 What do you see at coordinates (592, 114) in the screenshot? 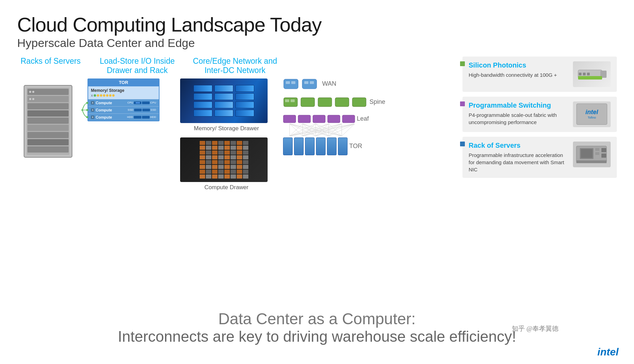
I see `intel-chip-image: intel Tofino` at bounding box center [592, 114].